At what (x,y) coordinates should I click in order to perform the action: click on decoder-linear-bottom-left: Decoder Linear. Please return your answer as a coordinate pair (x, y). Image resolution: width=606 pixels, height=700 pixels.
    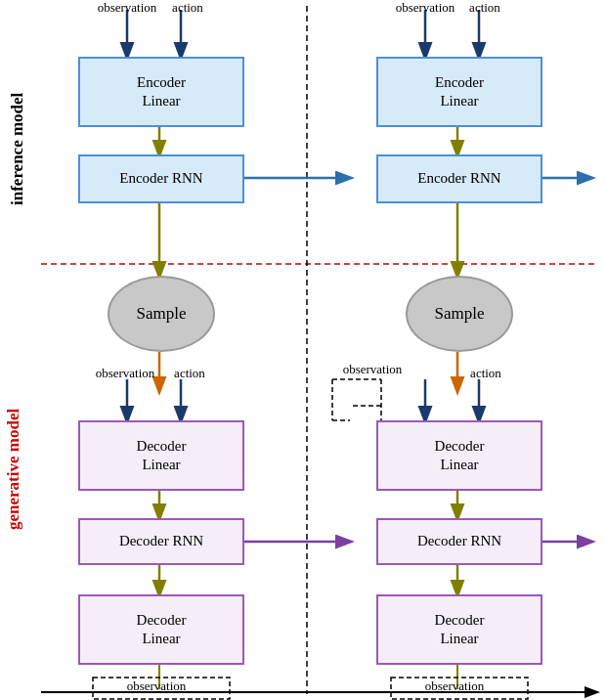
    Looking at the image, I should click on (161, 630).